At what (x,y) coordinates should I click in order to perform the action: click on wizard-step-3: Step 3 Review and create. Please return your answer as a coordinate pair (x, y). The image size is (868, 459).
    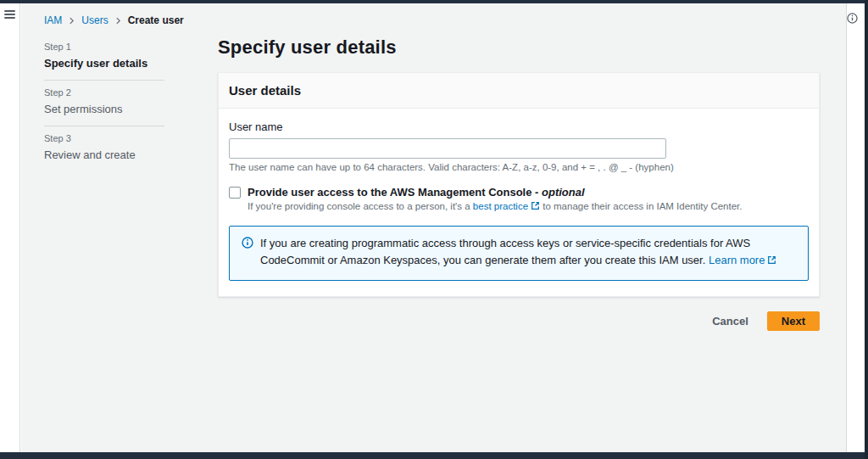
    Looking at the image, I should click on (104, 148).